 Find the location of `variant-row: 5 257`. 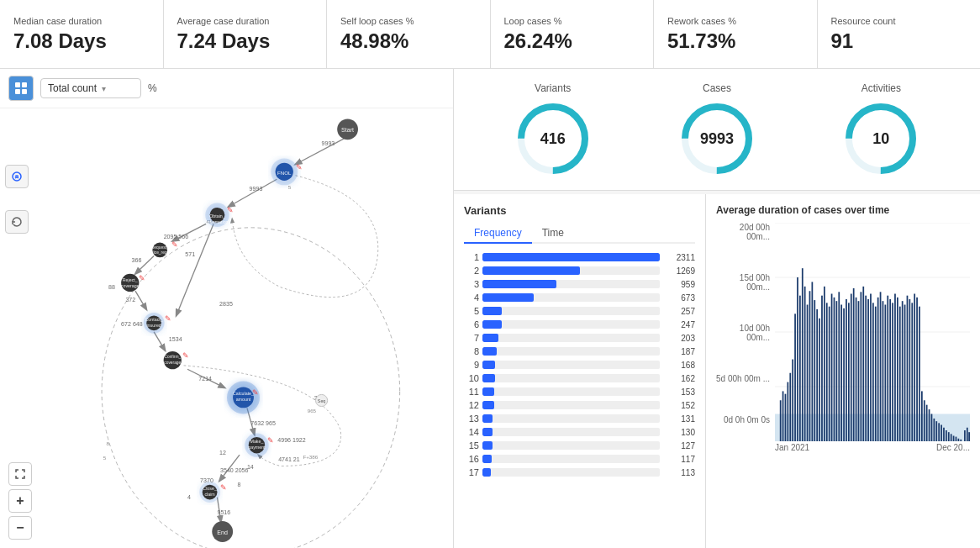

variant-row: 5 257 is located at coordinates (580, 311).